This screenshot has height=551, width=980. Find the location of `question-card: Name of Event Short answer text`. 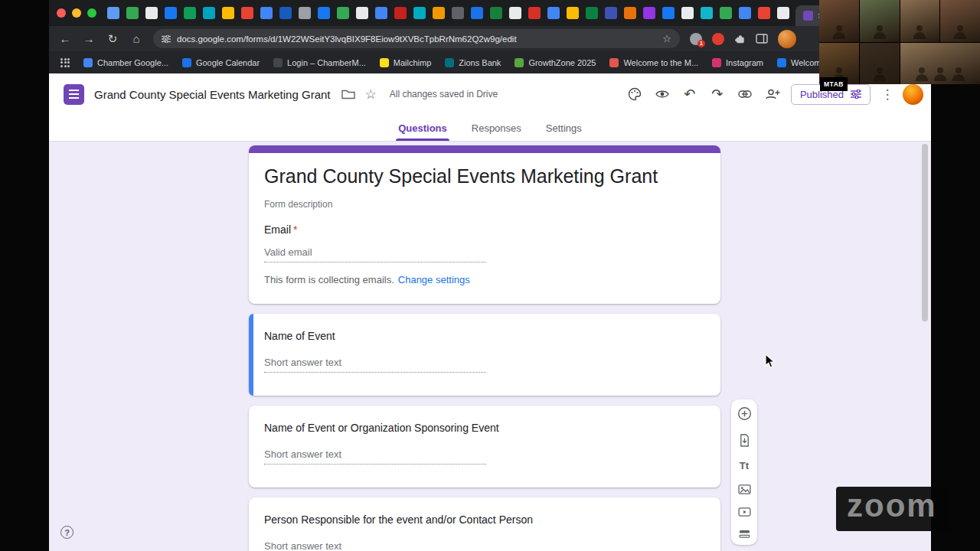

question-card: Name of Event Short answer text is located at coordinates (485, 355).